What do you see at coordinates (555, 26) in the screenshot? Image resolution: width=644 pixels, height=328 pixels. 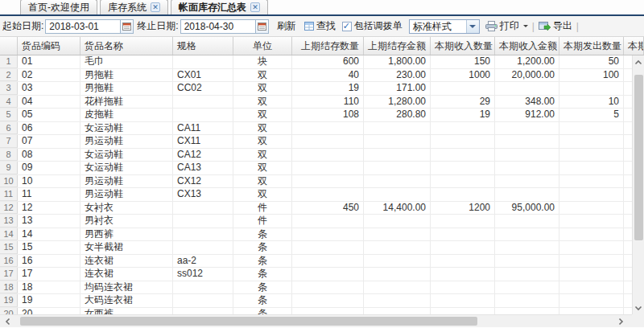 I see `export-button: 导出` at bounding box center [555, 26].